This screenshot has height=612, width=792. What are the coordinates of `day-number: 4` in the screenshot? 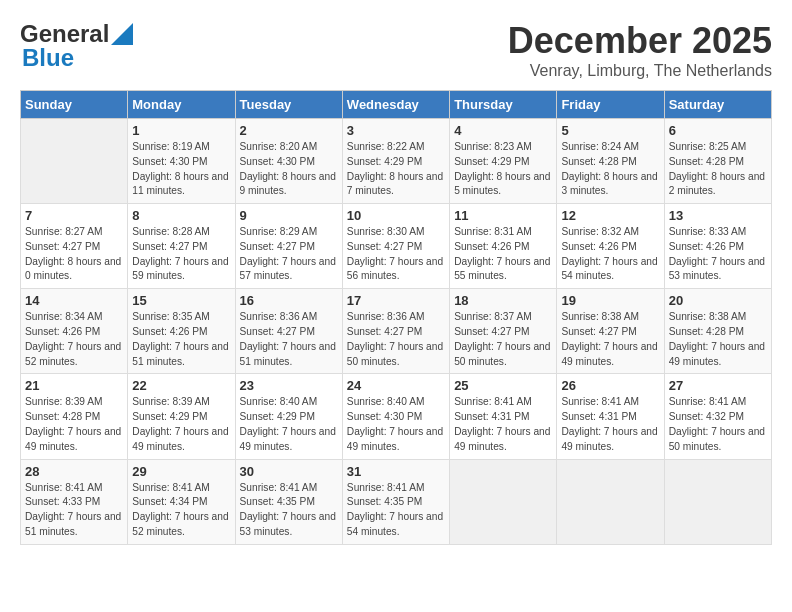 It's located at (503, 130).